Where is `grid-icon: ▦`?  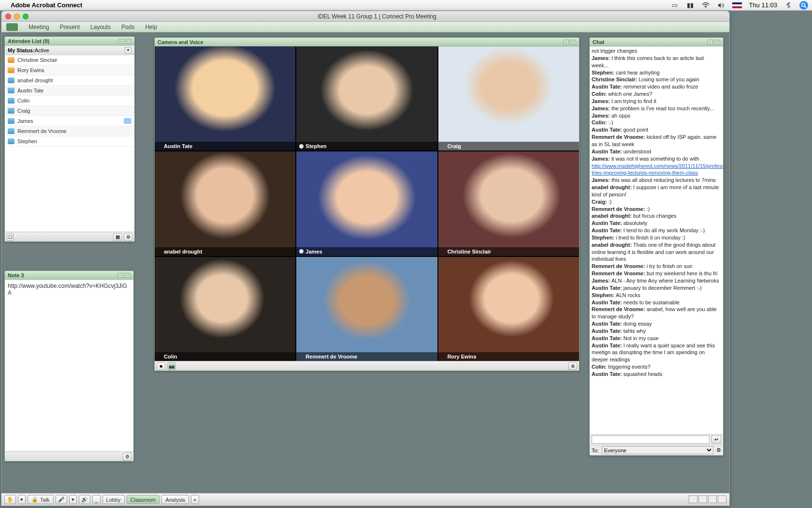
grid-icon: ▦ is located at coordinates (117, 237).